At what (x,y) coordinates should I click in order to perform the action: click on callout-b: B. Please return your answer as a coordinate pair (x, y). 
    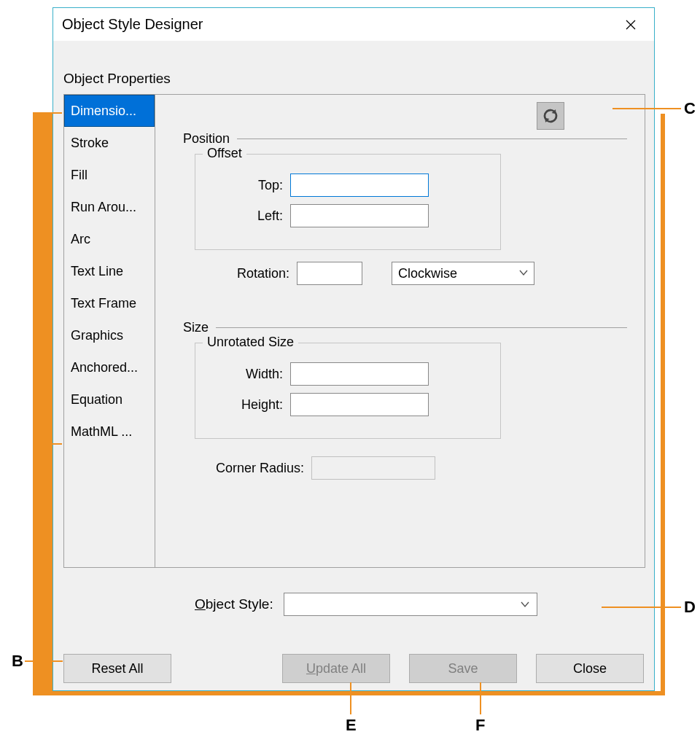
    Looking at the image, I should click on (18, 661).